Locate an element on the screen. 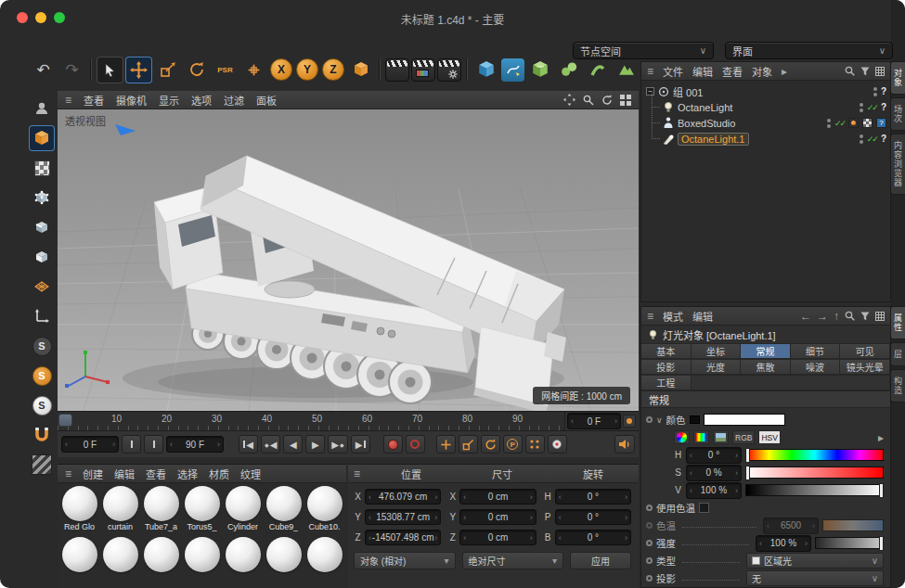 The height and width of the screenshot is (588, 905). om-menu-view: 查看 is located at coordinates (732, 71).